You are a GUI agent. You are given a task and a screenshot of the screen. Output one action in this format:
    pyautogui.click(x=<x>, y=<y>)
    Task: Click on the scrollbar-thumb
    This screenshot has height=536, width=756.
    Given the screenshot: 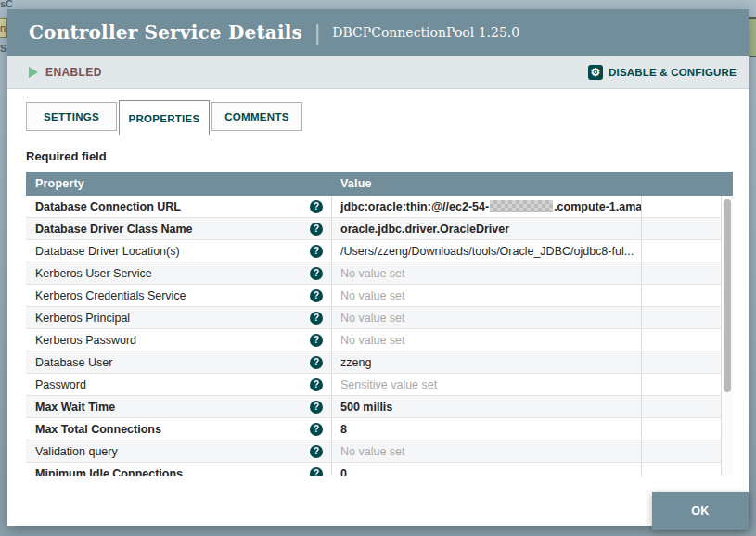 What is the action you would take?
    pyautogui.click(x=727, y=296)
    